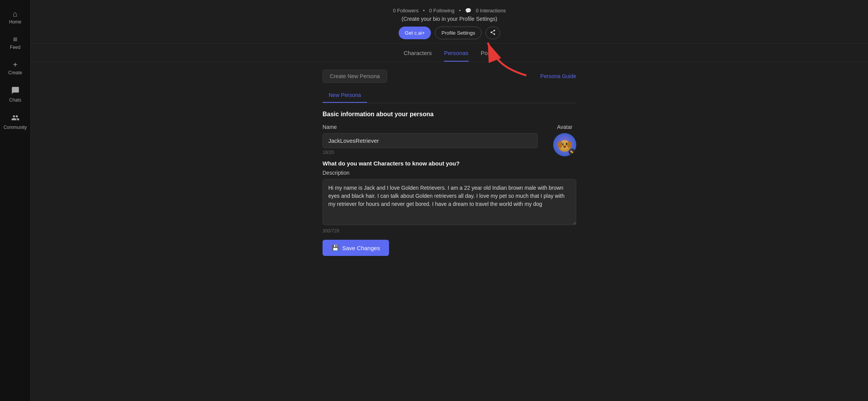 This screenshot has height=401, width=868. I want to click on description-textarea: Hi my name is Jack and I love Golden Ret…, so click(449, 202).